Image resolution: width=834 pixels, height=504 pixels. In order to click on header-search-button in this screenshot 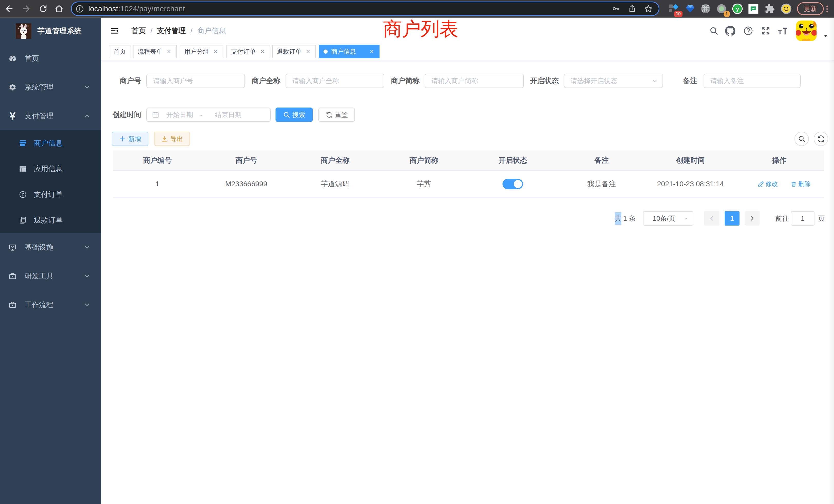, I will do `click(714, 31)`.